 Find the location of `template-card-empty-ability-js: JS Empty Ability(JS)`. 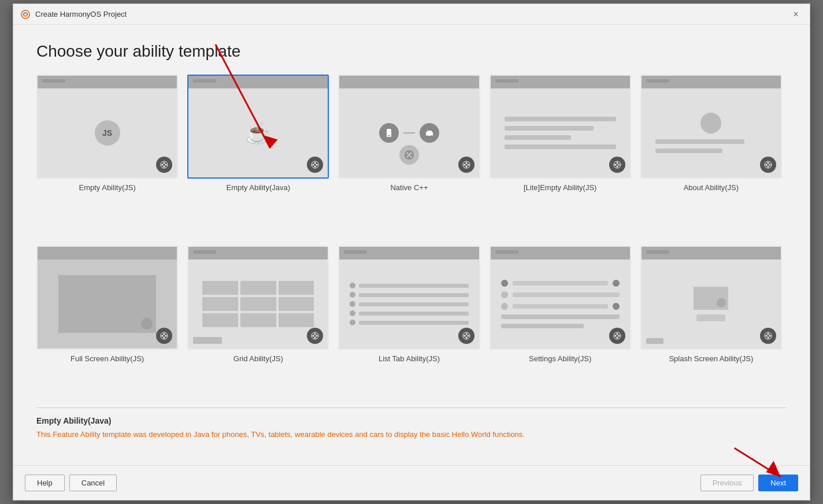

template-card-empty-ability-js: JS Empty Ability(JS) is located at coordinates (107, 155).